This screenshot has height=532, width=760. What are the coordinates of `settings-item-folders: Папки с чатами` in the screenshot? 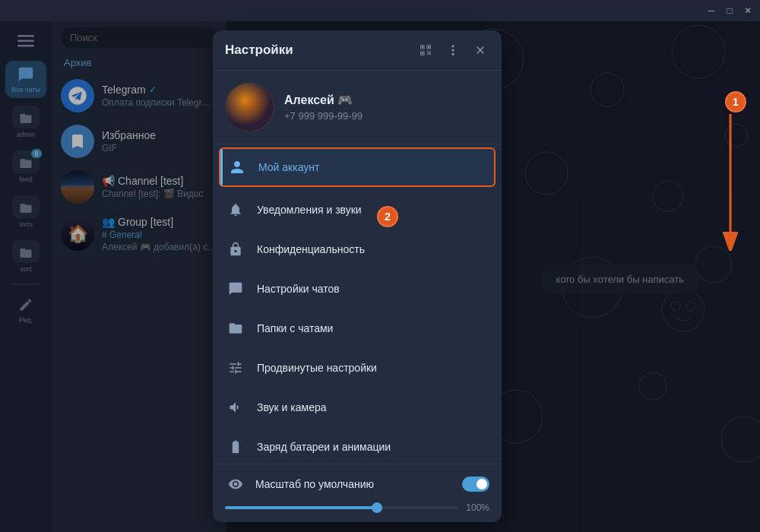 It's located at (357, 328).